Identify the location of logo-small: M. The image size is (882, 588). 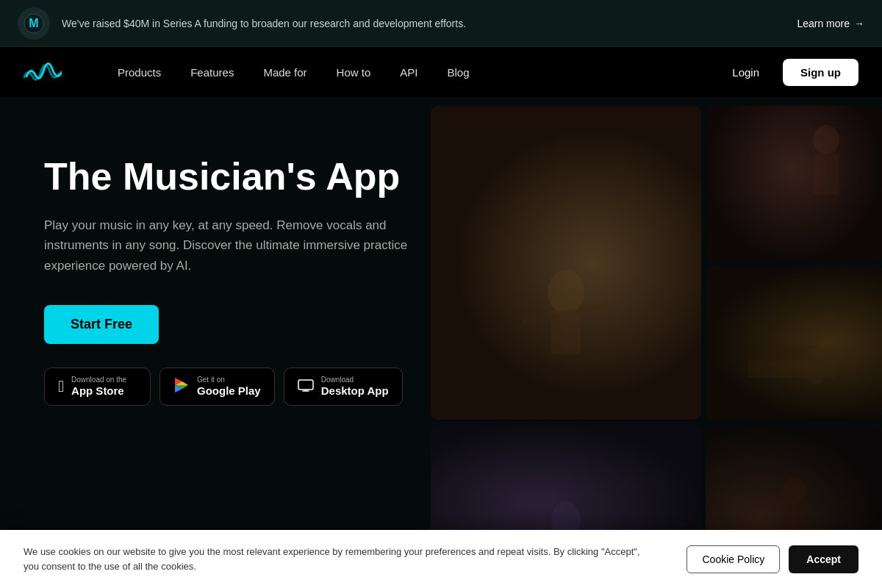
(34, 24).